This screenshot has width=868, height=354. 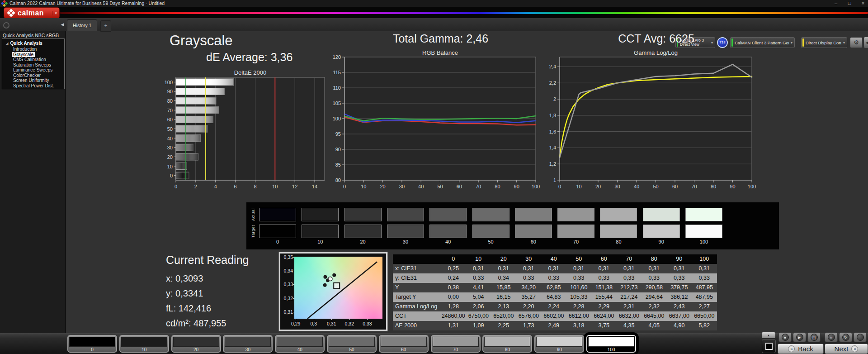 What do you see at coordinates (448, 242) in the screenshot?
I see `swatch-level-label: 40` at bounding box center [448, 242].